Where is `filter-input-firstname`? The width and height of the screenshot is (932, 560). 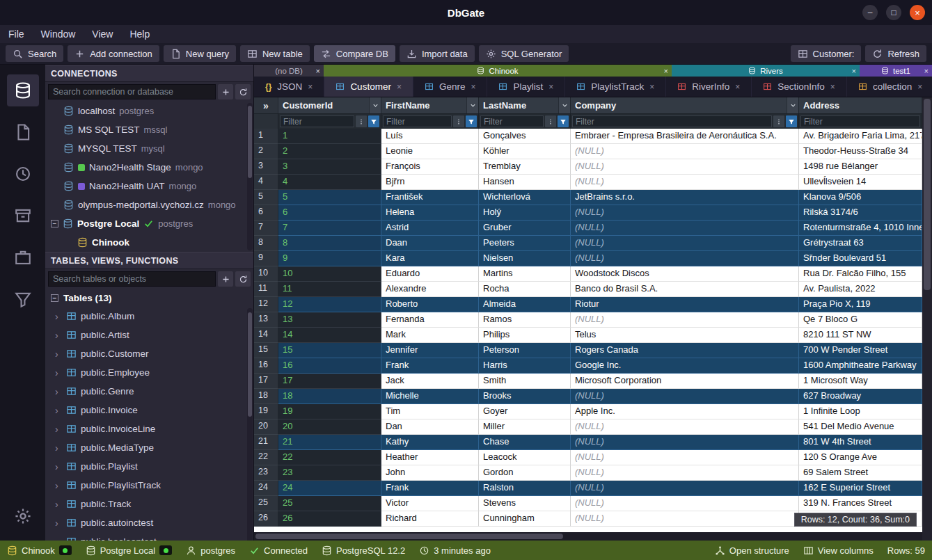
filter-input-firstname is located at coordinates (418, 121).